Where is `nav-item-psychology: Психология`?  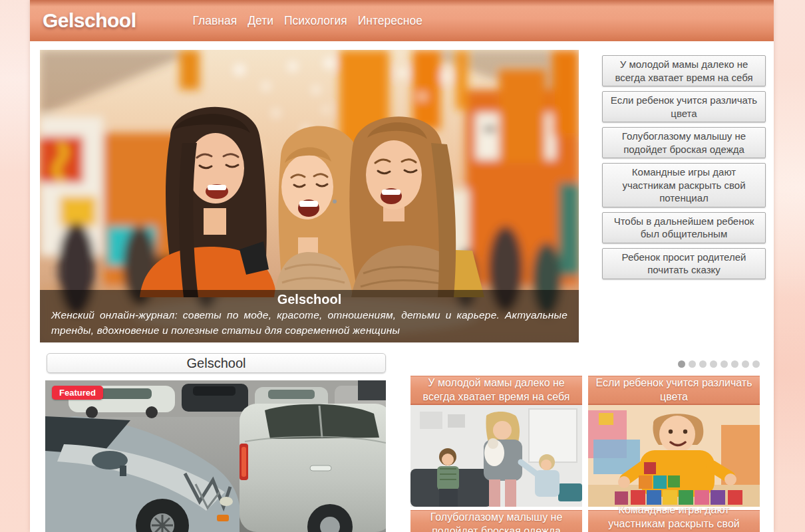 nav-item-psychology: Психология is located at coordinates (315, 21).